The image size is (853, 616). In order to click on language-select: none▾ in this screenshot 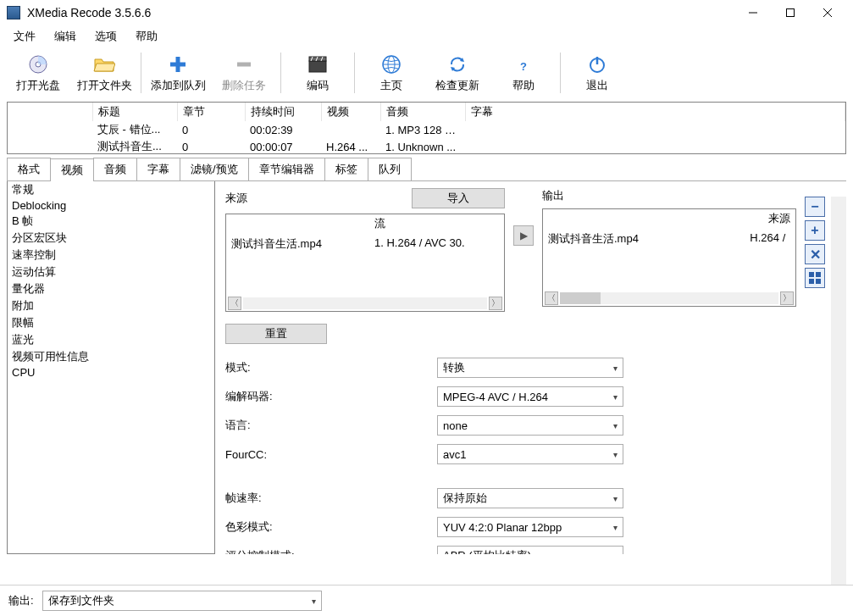, I will do `click(530, 425)`.